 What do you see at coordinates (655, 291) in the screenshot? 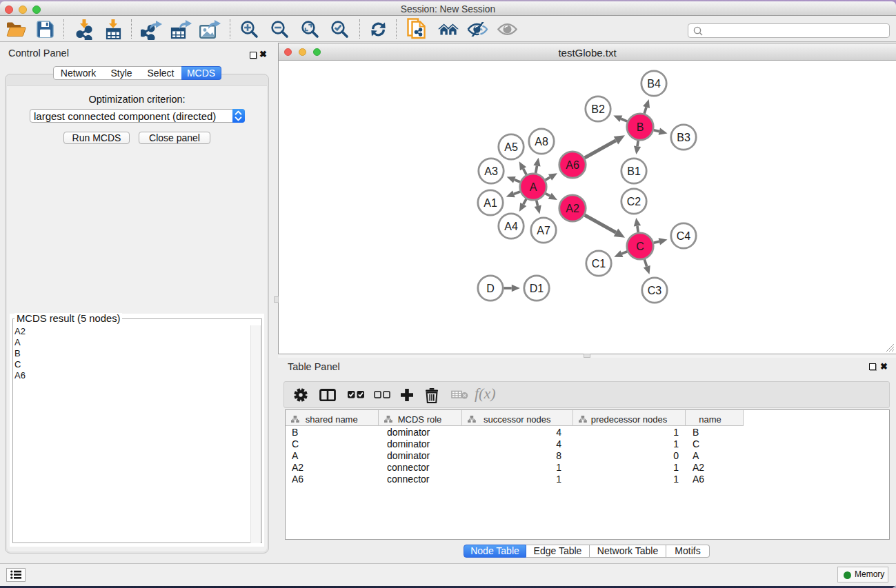
I see `svg-text: C3` at bounding box center [655, 291].